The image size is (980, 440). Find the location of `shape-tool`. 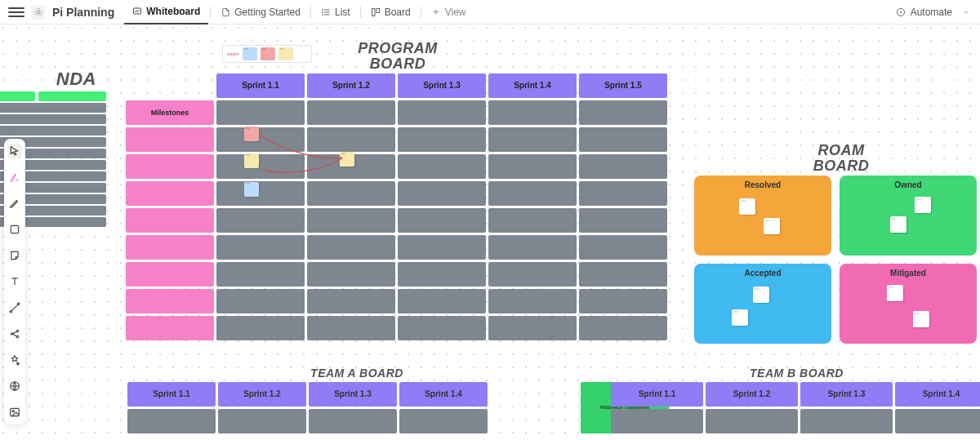

shape-tool is located at coordinates (15, 229).